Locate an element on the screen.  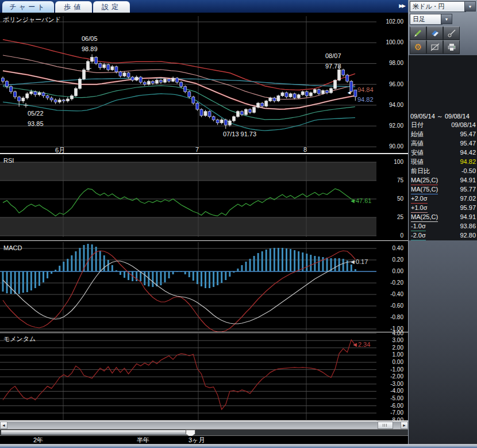
quote-row: -2.0σ92.80 is located at coordinates (443, 236).